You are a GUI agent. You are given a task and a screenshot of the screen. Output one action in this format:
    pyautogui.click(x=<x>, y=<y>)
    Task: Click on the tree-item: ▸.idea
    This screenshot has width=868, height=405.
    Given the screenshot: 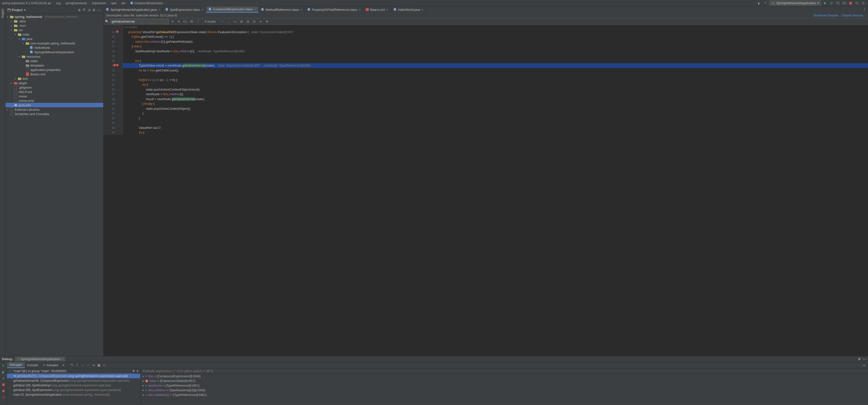 What is the action you would take?
    pyautogui.click(x=55, y=21)
    